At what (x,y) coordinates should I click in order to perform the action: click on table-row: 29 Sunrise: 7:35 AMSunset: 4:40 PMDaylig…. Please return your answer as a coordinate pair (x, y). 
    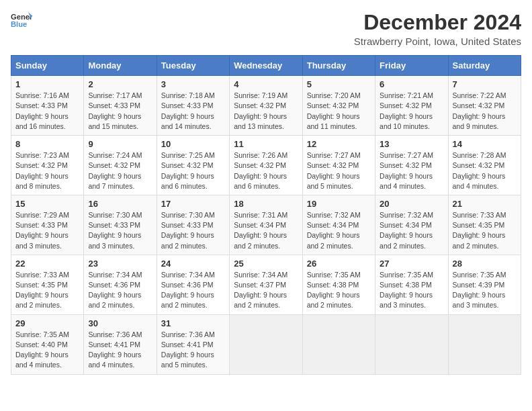
    Looking at the image, I should click on (48, 344).